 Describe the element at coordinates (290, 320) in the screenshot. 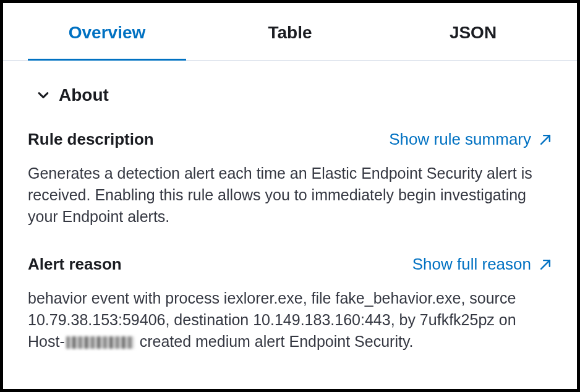

I see `alert-reason-text: behavior event with process iexlorer.exe…` at that location.